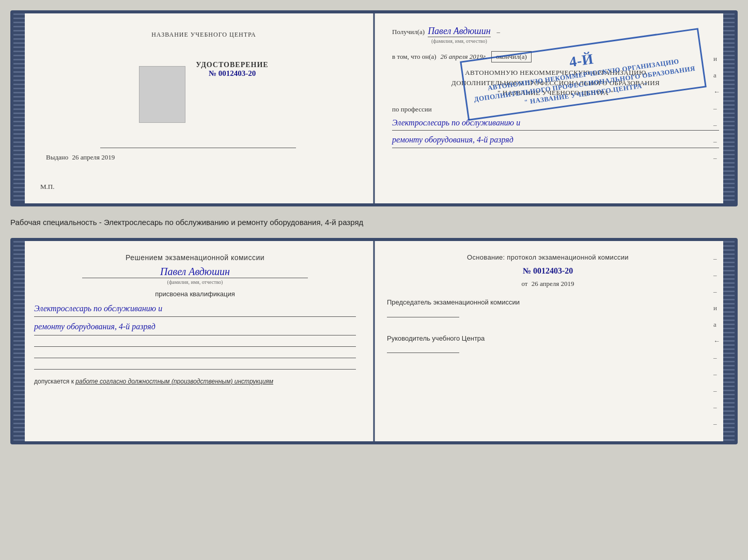 This screenshot has width=748, height=560. What do you see at coordinates (524, 284) in the screenshot?
I see `ot-label: от` at bounding box center [524, 284].